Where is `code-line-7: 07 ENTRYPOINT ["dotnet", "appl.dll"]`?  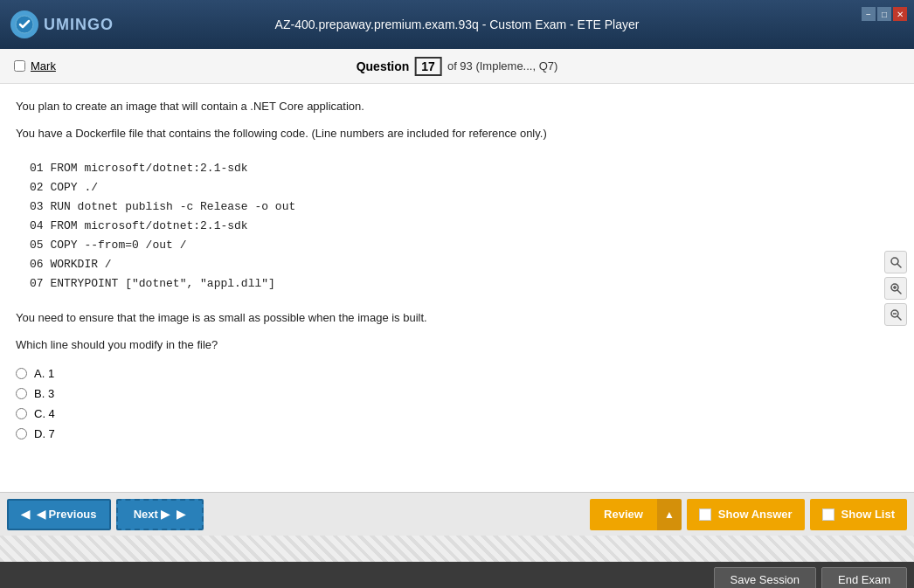
code-line-7: 07 ENTRYPOINT ["dotnet", "appl.dll"] is located at coordinates (457, 284).